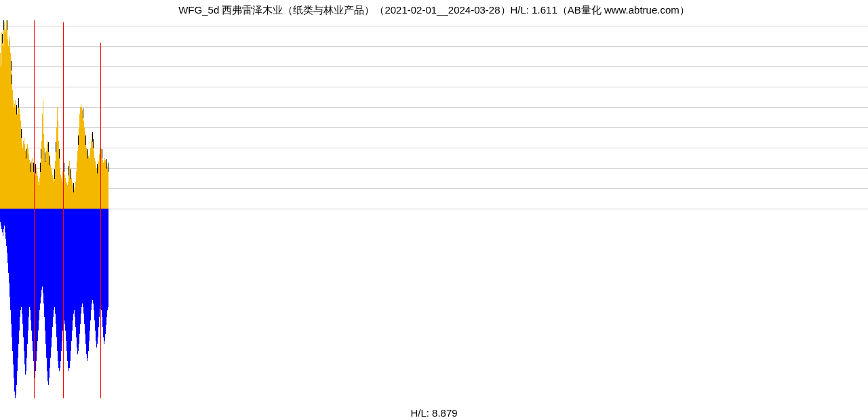 Image resolution: width=868 pixels, height=420 pixels. Describe the element at coordinates (108, 257) in the screenshot. I see `bar-down` at that location.